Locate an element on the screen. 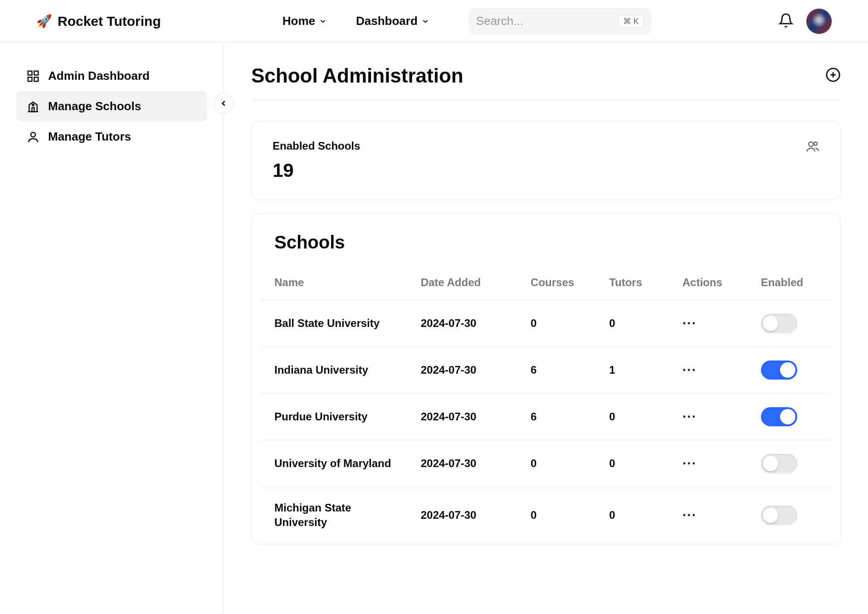 The image size is (868, 614). brand-name: Rocket Tutoring is located at coordinates (109, 21).